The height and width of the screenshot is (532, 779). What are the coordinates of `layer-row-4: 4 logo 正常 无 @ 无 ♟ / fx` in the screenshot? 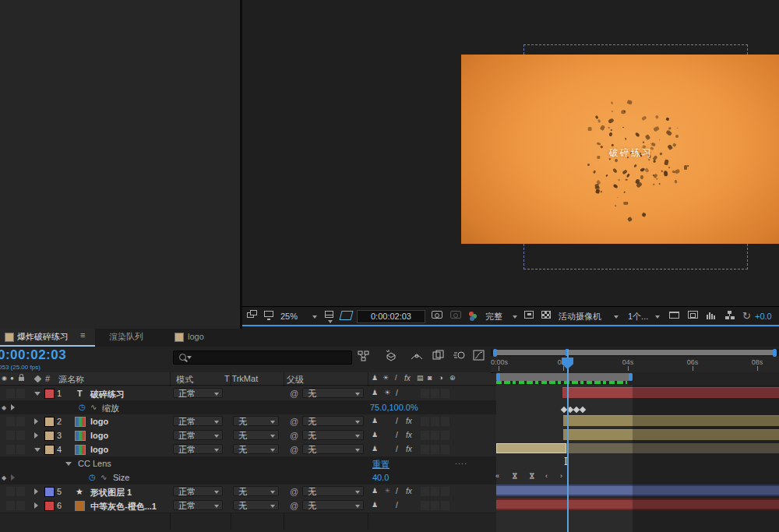 It's located at (248, 450).